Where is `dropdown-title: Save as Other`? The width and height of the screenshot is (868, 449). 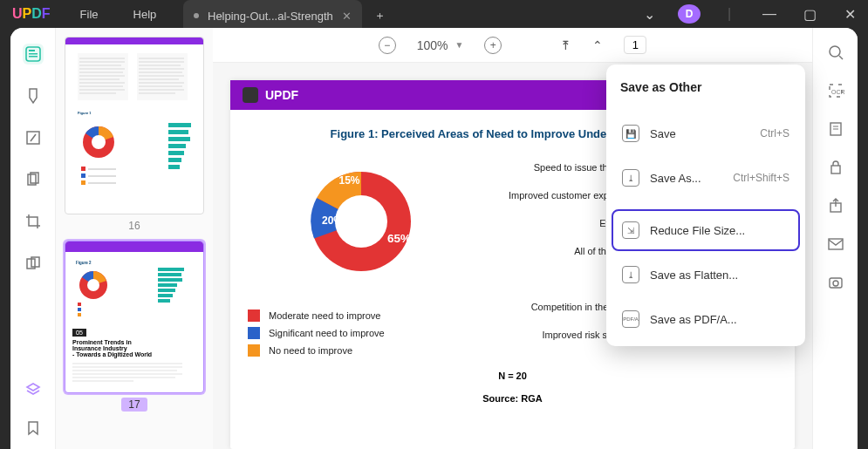
dropdown-title: Save as Other is located at coordinates (706, 89).